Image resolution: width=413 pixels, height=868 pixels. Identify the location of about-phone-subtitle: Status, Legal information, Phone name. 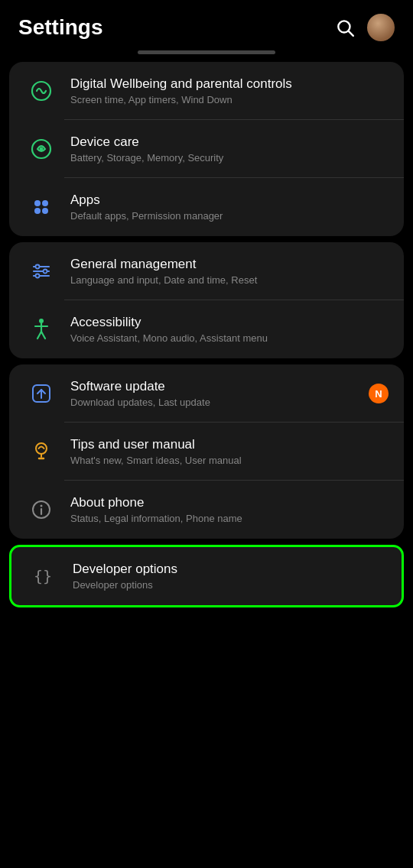
(229, 520).